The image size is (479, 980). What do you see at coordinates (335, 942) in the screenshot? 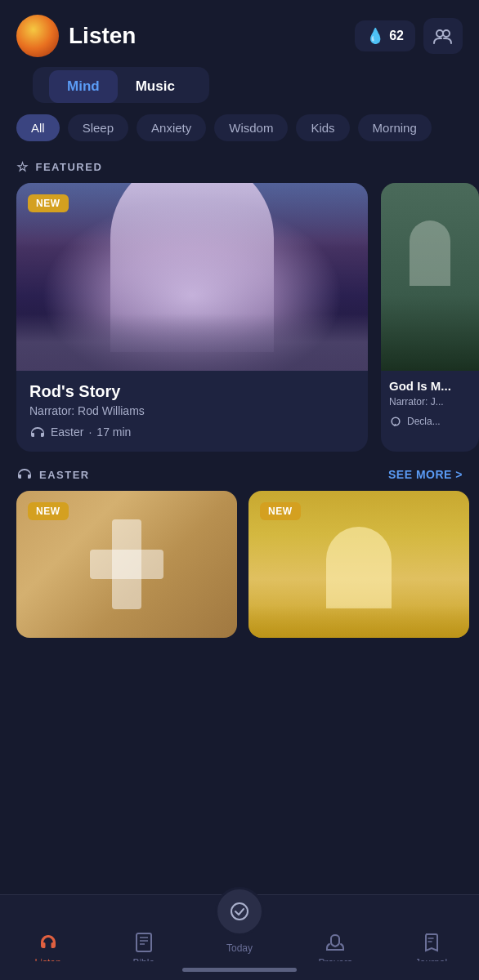
I see `hands-icon` at bounding box center [335, 942].